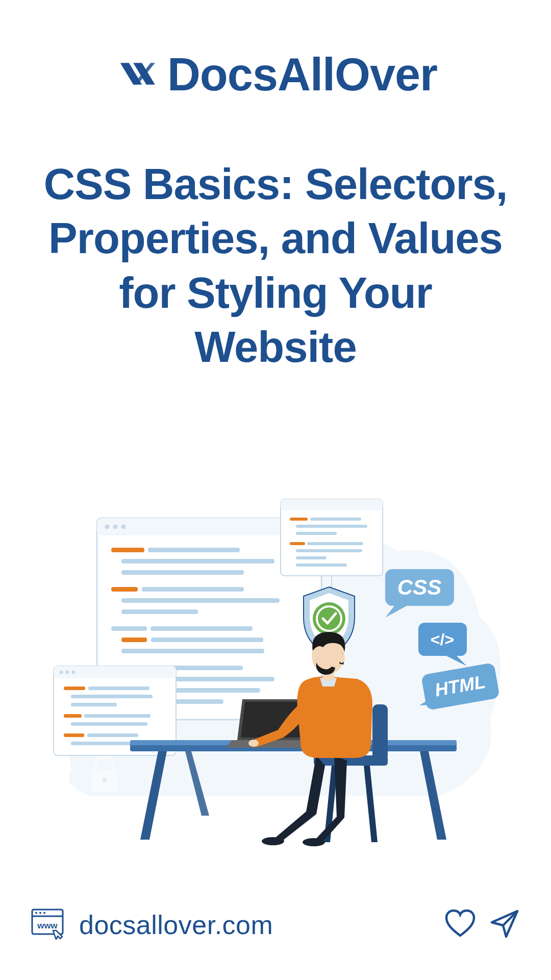 The width and height of the screenshot is (551, 980). Describe the element at coordinates (276, 925) in the screenshot. I see `footer: www docsallover.com` at that location.